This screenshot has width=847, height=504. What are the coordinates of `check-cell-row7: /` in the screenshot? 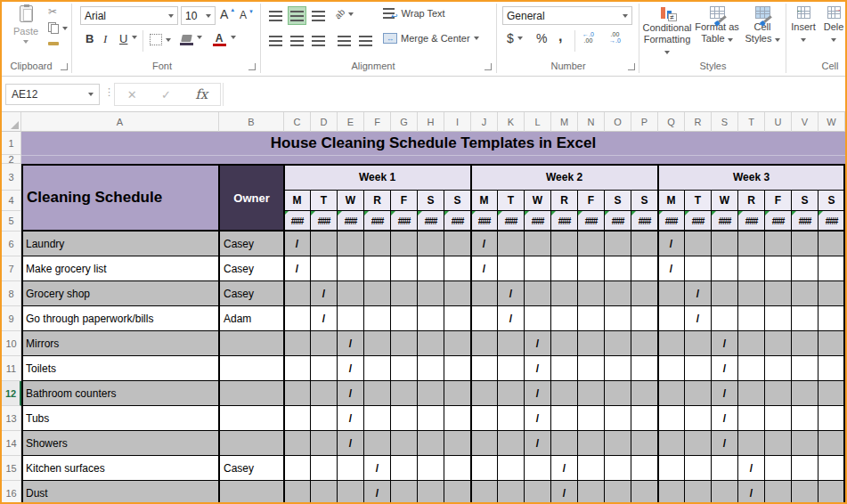 It's located at (485, 269).